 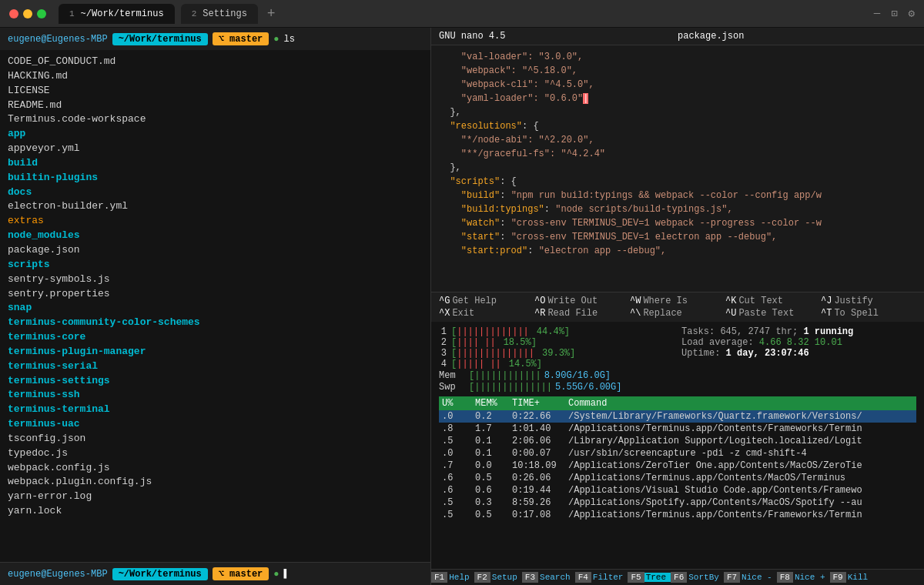 What do you see at coordinates (225, 14) in the screenshot?
I see `tab-label-settings: Settings` at bounding box center [225, 14].